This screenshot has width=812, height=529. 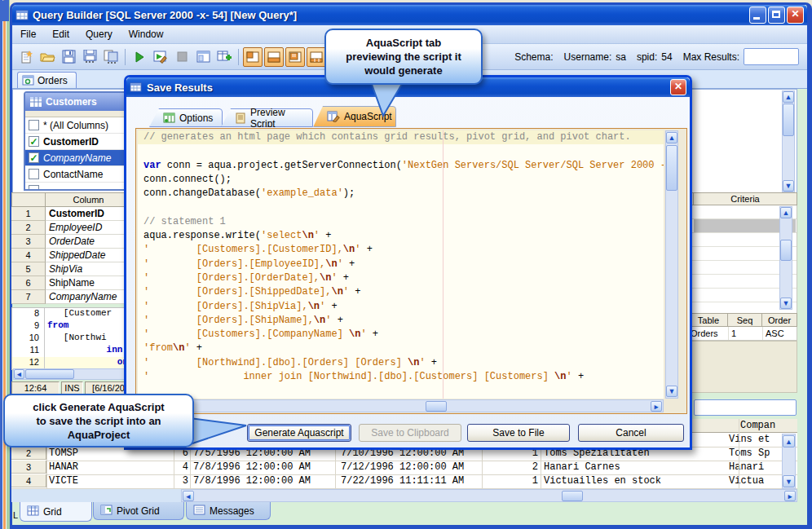 I want to click on menu-item-file: File, so click(x=28, y=34).